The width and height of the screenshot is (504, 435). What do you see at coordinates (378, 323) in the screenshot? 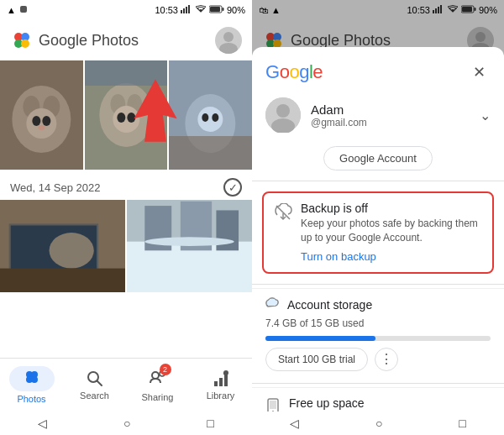
I see `storage-description: 7.4 GB of 15 GB used` at bounding box center [378, 323].